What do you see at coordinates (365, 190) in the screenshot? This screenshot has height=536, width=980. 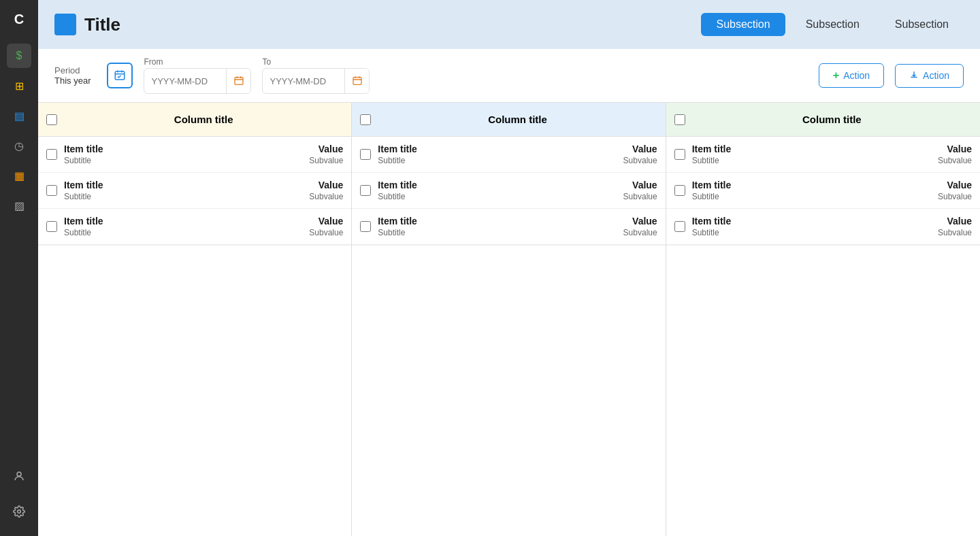 I see `row-2-2-checkbox` at bounding box center [365, 190].